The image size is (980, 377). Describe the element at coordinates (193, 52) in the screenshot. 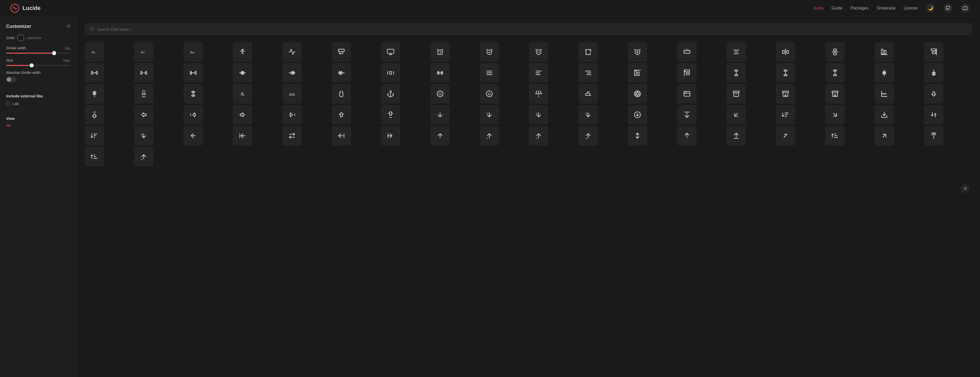

I see `icon-a-large-small: Aa` at that location.